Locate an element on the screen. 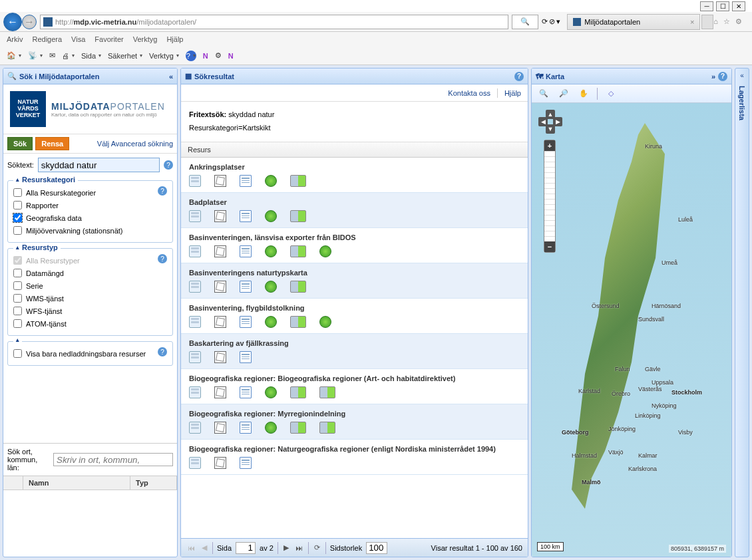 This screenshot has height=560, width=752. tb-help-icon: ? is located at coordinates (191, 56).